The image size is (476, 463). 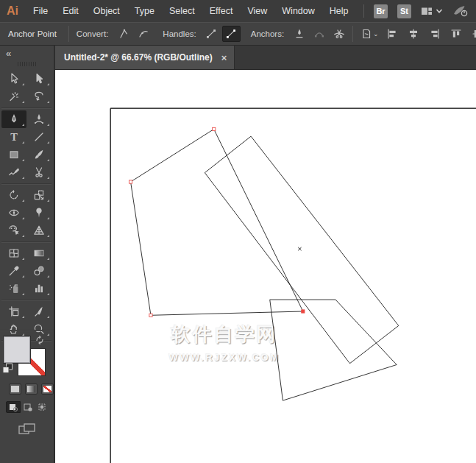 What do you see at coordinates (39, 253) in the screenshot?
I see `tool-gradient` at bounding box center [39, 253].